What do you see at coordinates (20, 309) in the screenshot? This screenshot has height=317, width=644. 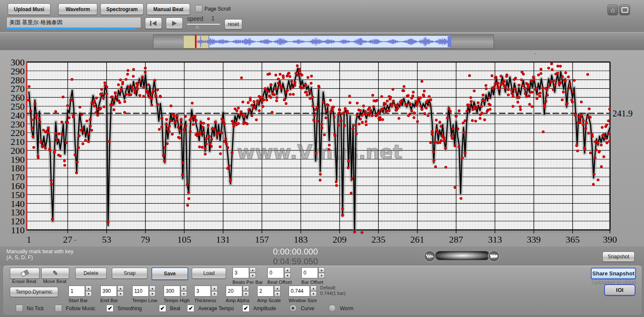 I see `no-tick-checkbox` at bounding box center [20, 309].